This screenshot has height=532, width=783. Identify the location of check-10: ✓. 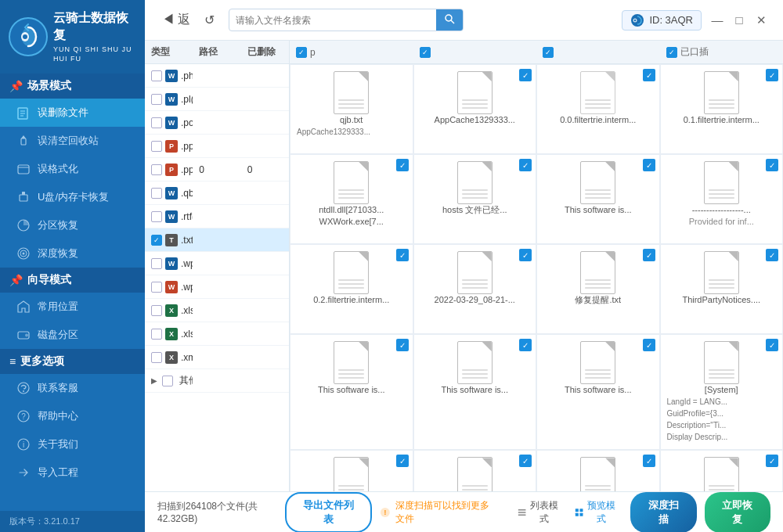
(525, 255).